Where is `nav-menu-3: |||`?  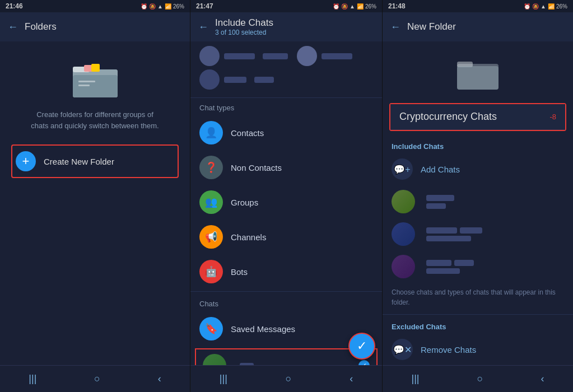 nav-menu-3: ||| is located at coordinates (416, 379).